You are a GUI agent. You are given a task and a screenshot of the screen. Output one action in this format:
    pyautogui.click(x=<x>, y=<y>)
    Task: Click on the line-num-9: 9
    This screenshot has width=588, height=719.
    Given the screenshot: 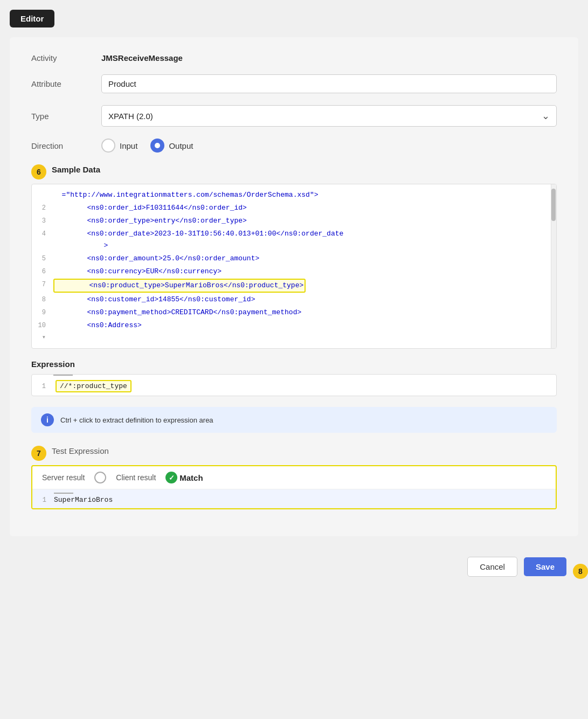 What is the action you would take?
    pyautogui.click(x=43, y=313)
    